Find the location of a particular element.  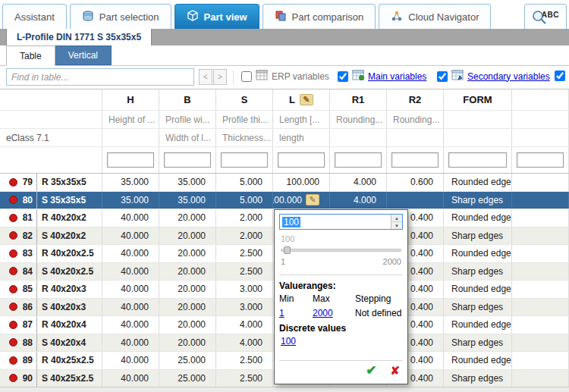

part-name-cell: 84S 40x20x2.5 is located at coordinates (52, 271).